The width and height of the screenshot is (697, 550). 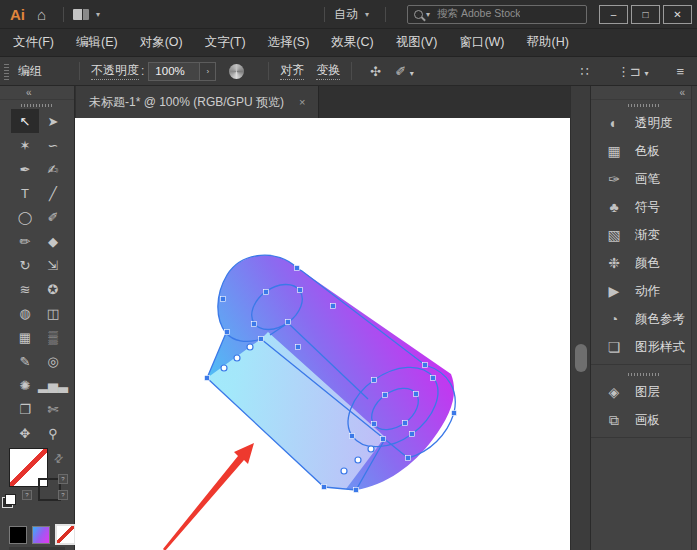 What do you see at coordinates (25, 410) in the screenshot?
I see `artboard-tool-icon: ❐` at bounding box center [25, 410].